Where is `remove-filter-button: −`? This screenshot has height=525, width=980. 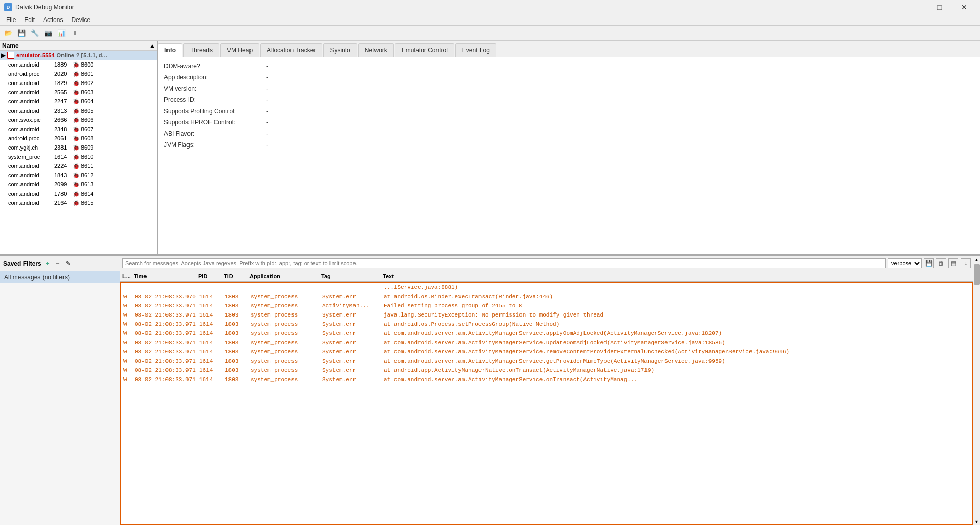 remove-filter-button: − is located at coordinates (58, 264).